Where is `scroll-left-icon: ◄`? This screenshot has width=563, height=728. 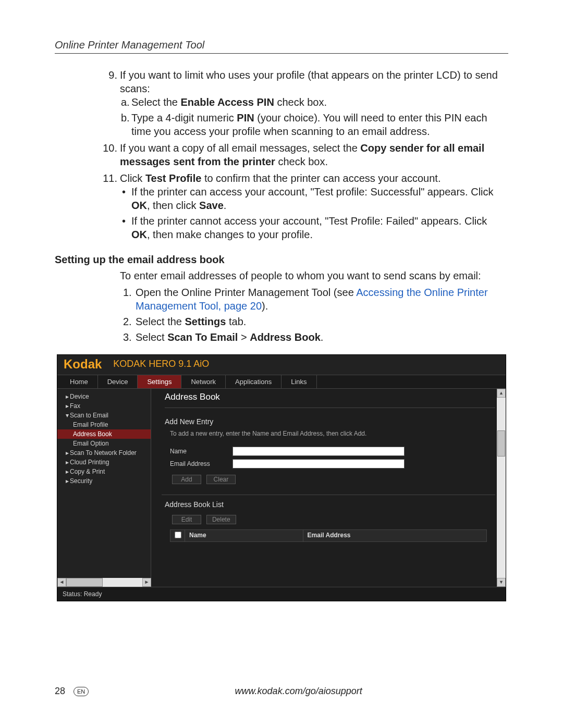 scroll-left-icon: ◄ is located at coordinates (62, 583).